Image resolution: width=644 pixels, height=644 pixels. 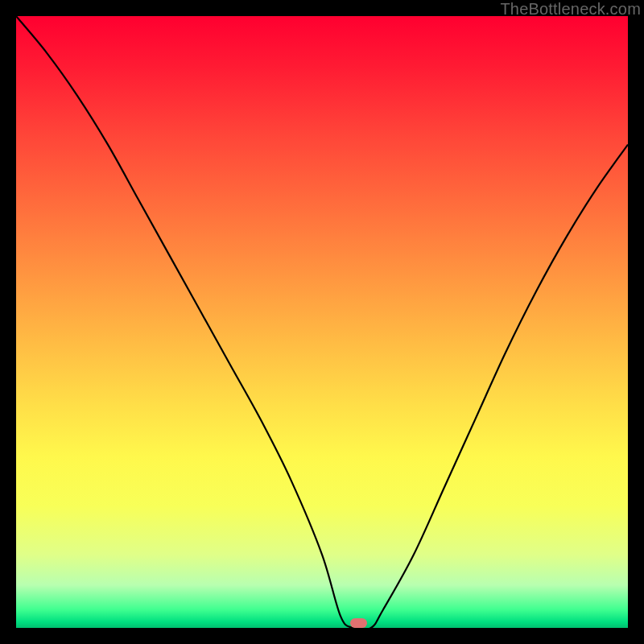 What do you see at coordinates (570, 10) in the screenshot?
I see `watermark-text: TheBottleneck.com` at bounding box center [570, 10].